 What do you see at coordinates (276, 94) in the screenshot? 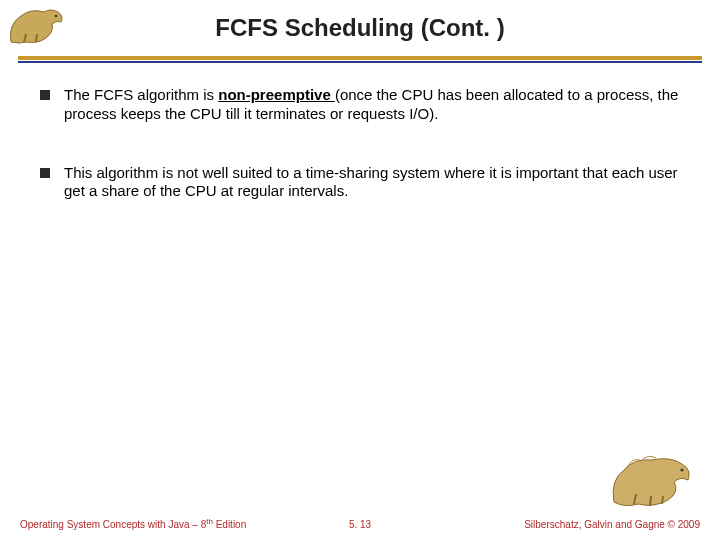
I see `bullet-emphasis: non-preemptive` at bounding box center [276, 94].